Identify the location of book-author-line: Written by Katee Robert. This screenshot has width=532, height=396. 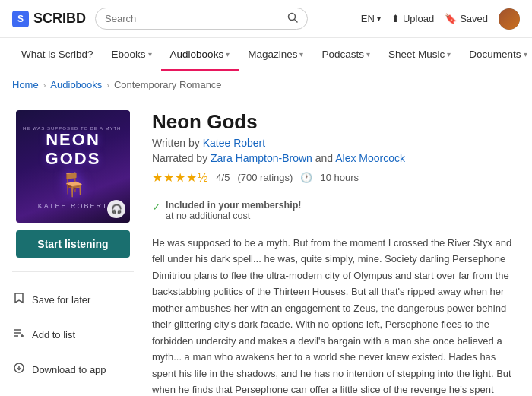
(336, 143).